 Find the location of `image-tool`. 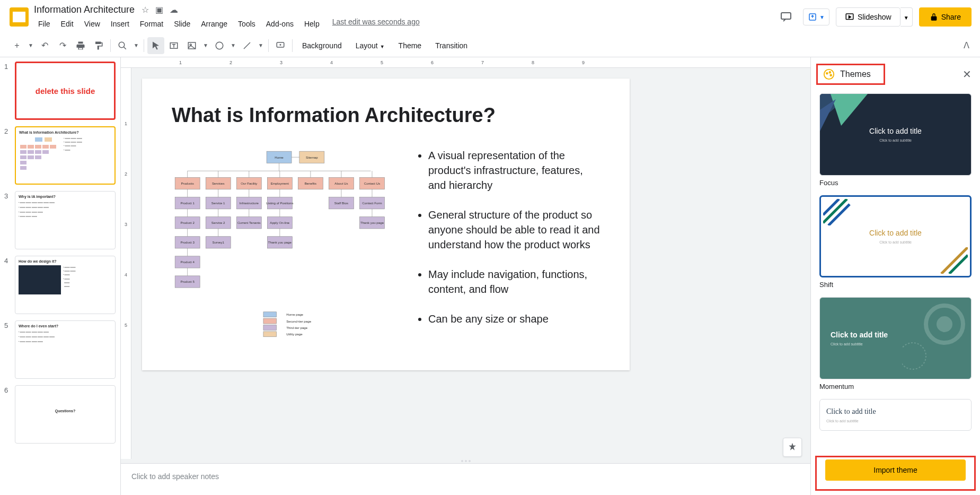

image-tool is located at coordinates (192, 46).